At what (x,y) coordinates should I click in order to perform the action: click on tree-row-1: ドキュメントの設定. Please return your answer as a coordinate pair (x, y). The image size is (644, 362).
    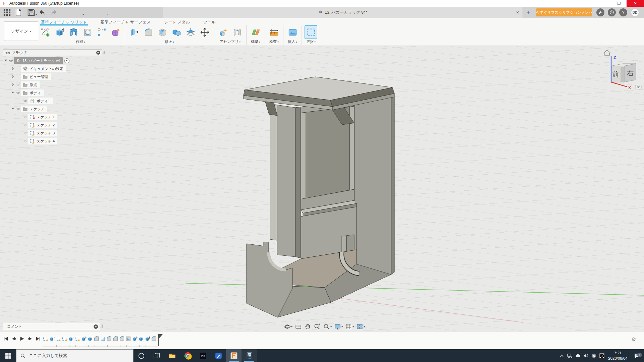
    Looking at the image, I should click on (38, 69).